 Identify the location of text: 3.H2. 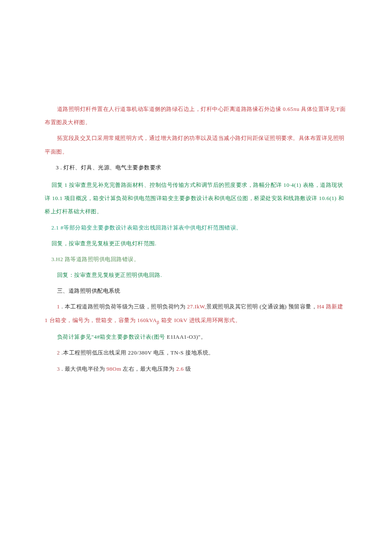
(58, 259).